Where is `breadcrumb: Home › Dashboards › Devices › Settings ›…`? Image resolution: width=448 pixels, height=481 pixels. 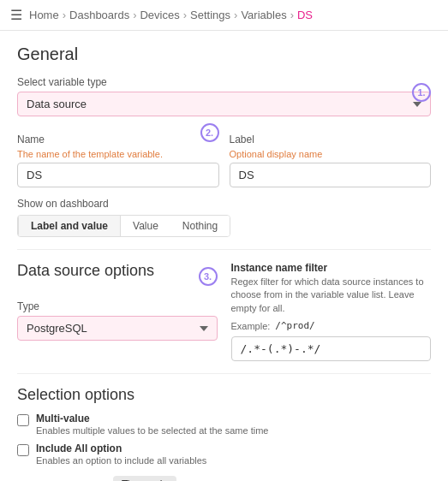 breadcrumb: Home › Dashboards › Devices › Settings ›… is located at coordinates (171, 15).